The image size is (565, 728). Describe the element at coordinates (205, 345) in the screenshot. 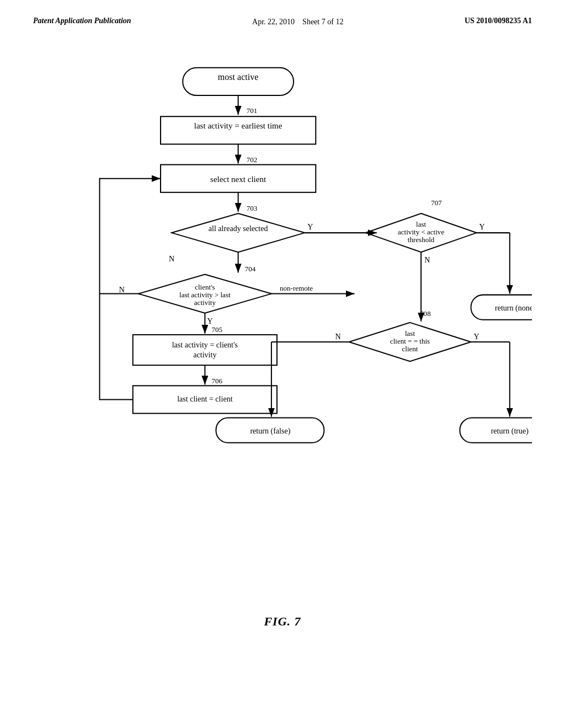

I see `node-705-text1: last activity = client's` at that location.